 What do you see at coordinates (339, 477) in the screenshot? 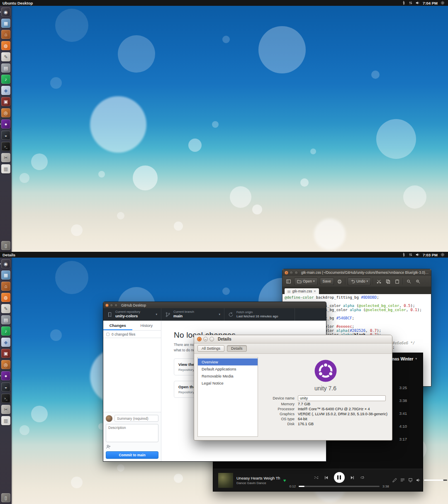
I see `pause-button` at bounding box center [339, 477].